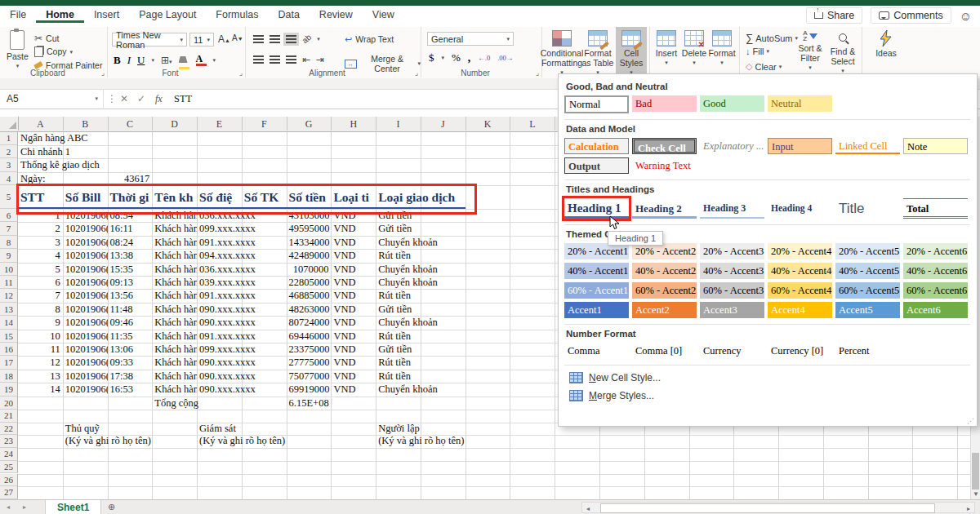 This screenshot has height=514, width=980. I want to click on grid-cell-E15: 091.xxx.xxxx, so click(242, 336).